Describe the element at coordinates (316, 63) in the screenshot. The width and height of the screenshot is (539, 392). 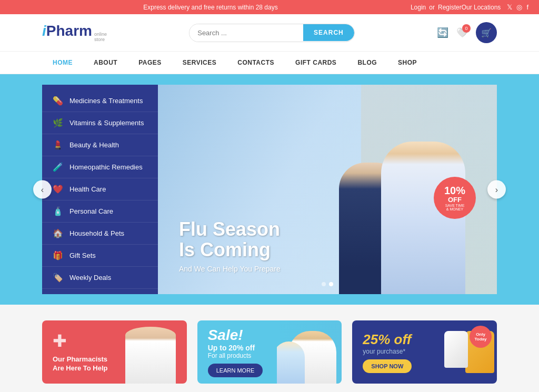
I see `nav-item-giftcards: GIFT CARDS` at that location.